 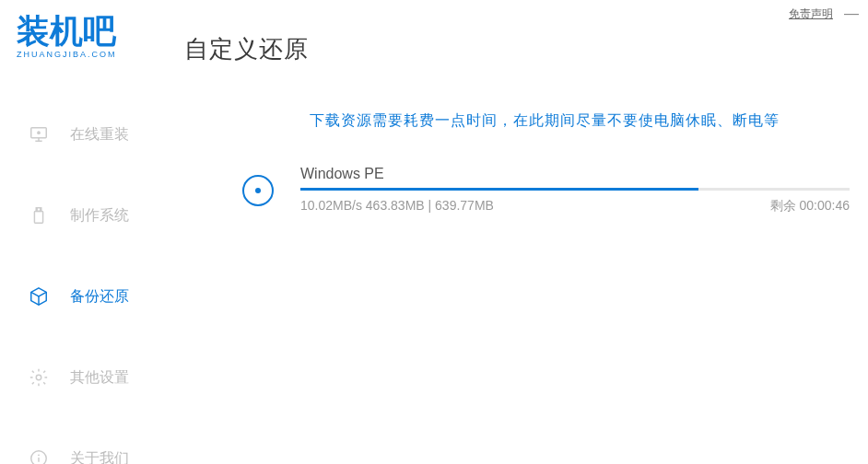 I want to click on download-item-name: Windows PE, so click(x=575, y=174).